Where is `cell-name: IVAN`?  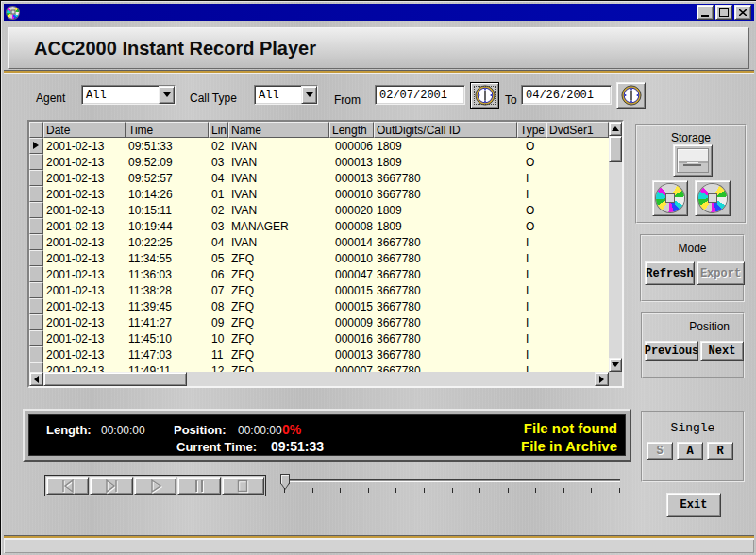 cell-name: IVAN is located at coordinates (279, 145).